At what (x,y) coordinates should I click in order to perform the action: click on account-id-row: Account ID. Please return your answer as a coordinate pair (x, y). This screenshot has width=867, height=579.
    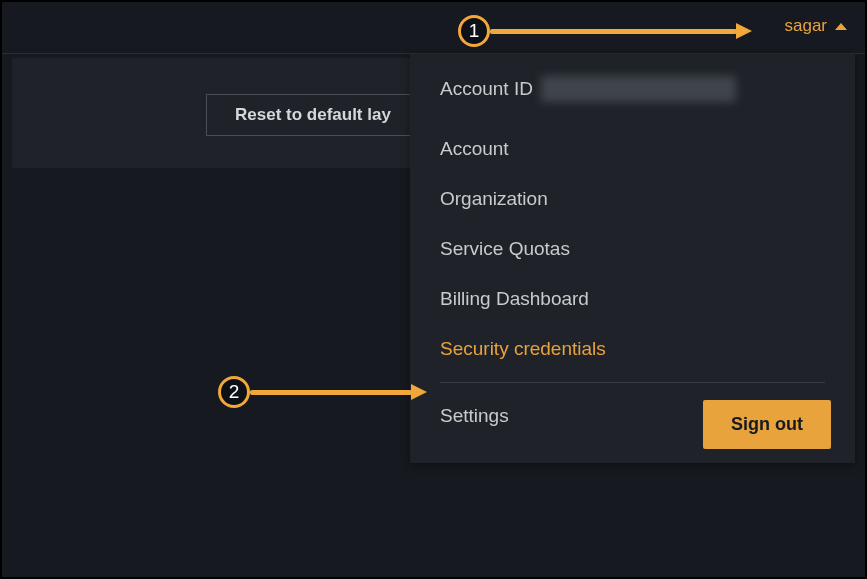
    Looking at the image, I should click on (632, 100).